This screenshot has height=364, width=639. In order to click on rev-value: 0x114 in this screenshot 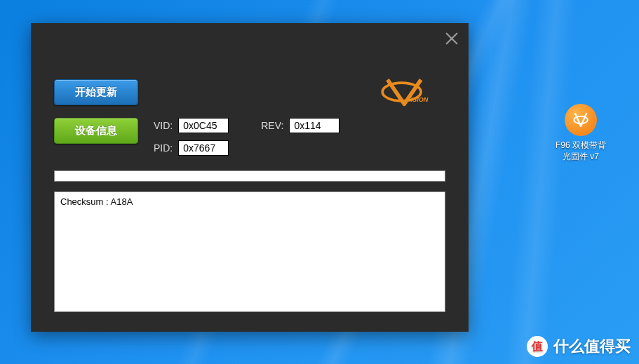, I will do `click(314, 126)`.